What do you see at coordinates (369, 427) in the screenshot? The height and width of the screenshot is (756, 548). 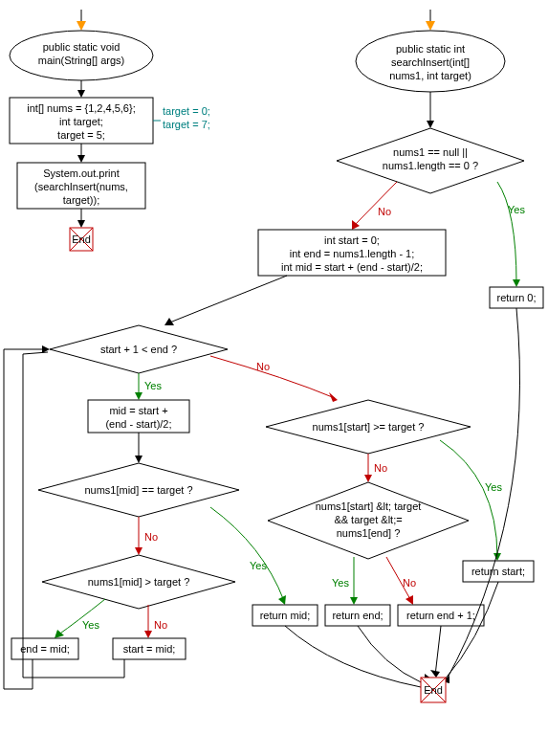 I see `text: nums1[start] >= target ?` at bounding box center [369, 427].